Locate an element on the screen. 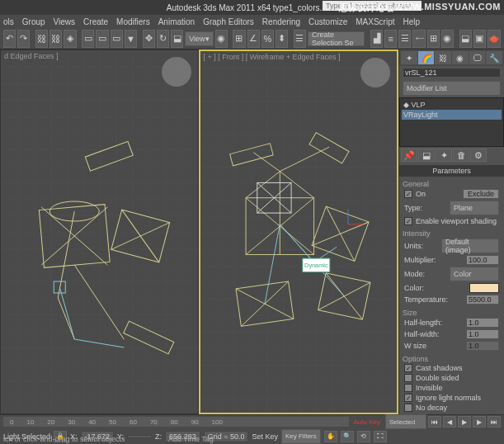 Image resolution: width=504 pixels, height=444 pixels. multiplier-input is located at coordinates (483, 260).